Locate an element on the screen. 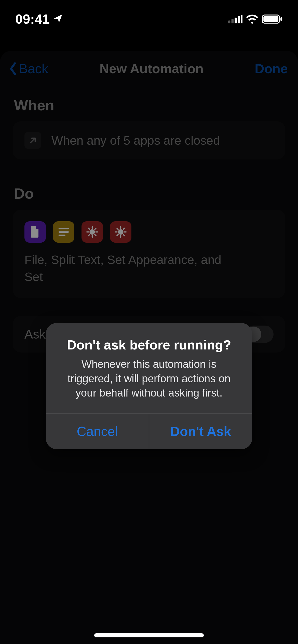 This screenshot has height=644, width=298. cancel-button: Cancel is located at coordinates (97, 431).